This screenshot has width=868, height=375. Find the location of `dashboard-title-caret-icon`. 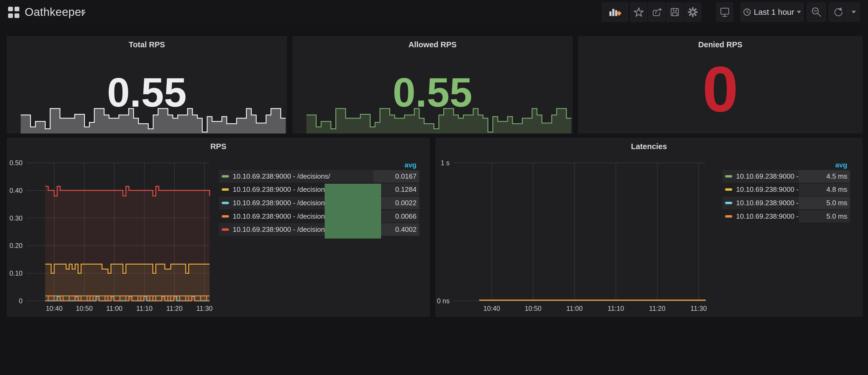

dashboard-title-caret-icon is located at coordinates (83, 13).